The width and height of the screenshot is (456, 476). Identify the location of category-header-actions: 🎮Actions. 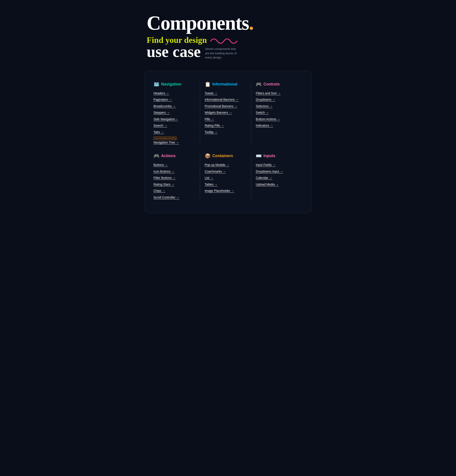
(174, 156).